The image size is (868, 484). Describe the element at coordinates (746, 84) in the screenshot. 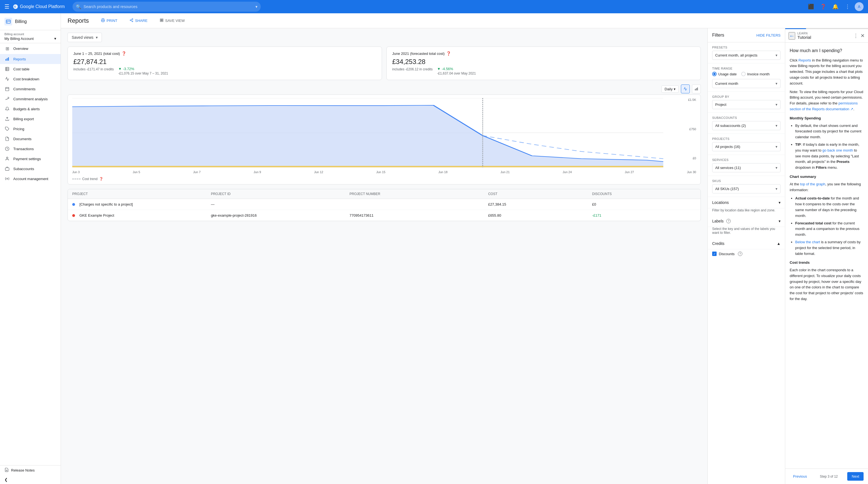

I see `current-month-select: Current month ▾` at that location.